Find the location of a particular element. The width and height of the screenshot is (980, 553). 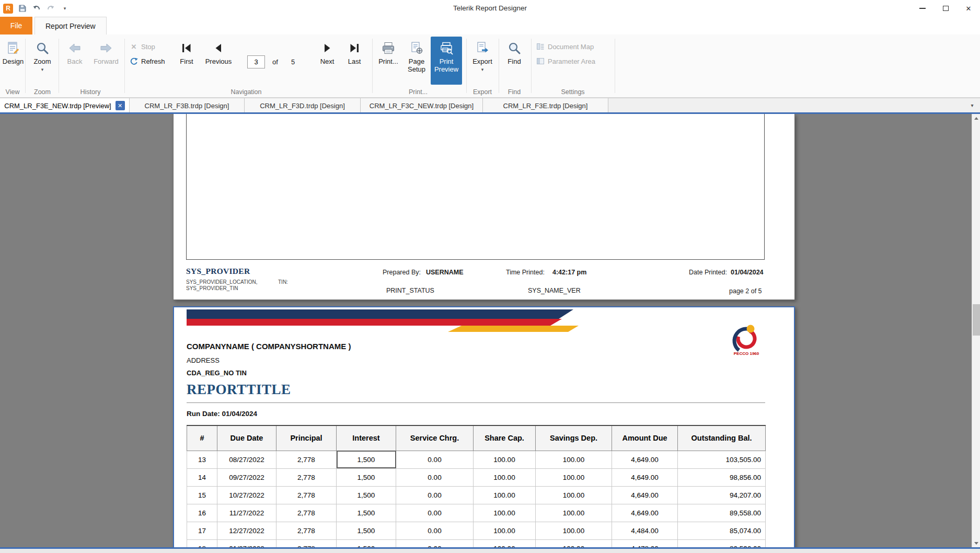

cda-reg-no: CDA_REG_NO TIN is located at coordinates (216, 373).